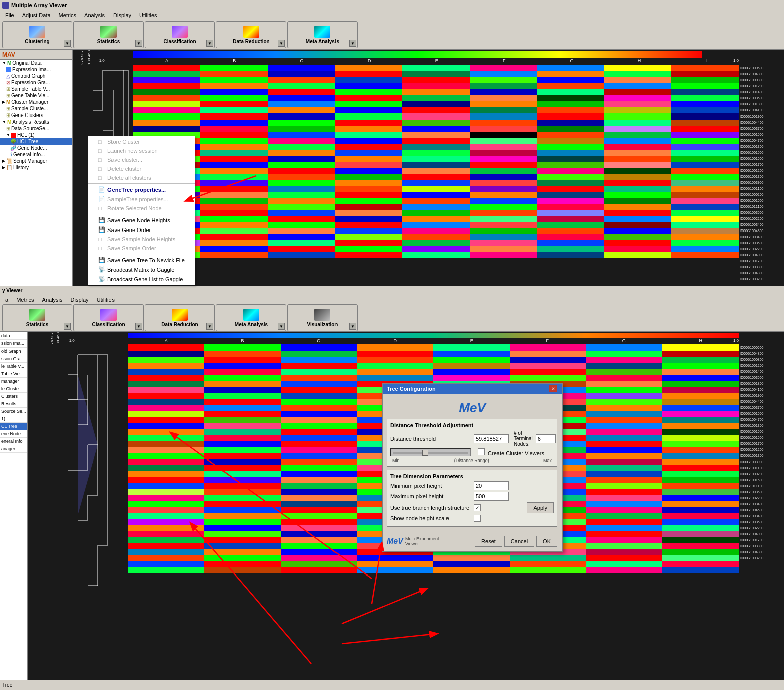 Image resolution: width=784 pixels, height=690 pixels. I want to click on bottom-classification-button: Classification ▼, so click(108, 318).